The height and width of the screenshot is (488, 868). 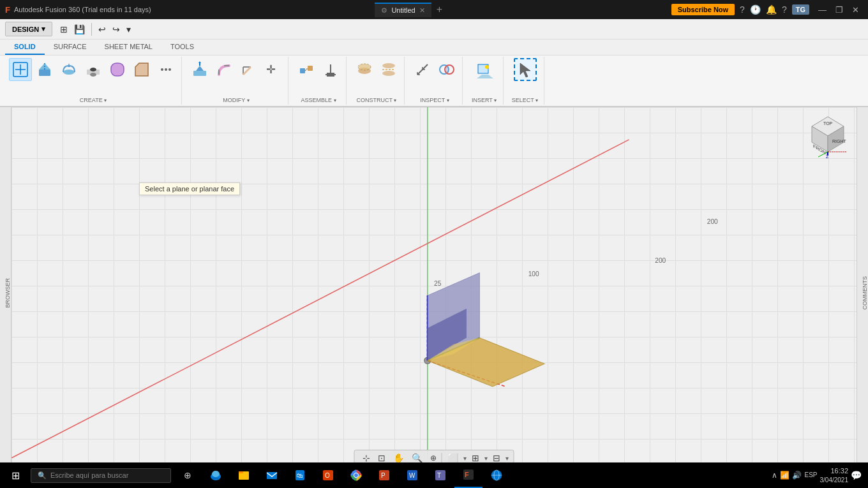 I want to click on taskbar-app-office: O, so click(x=328, y=475).